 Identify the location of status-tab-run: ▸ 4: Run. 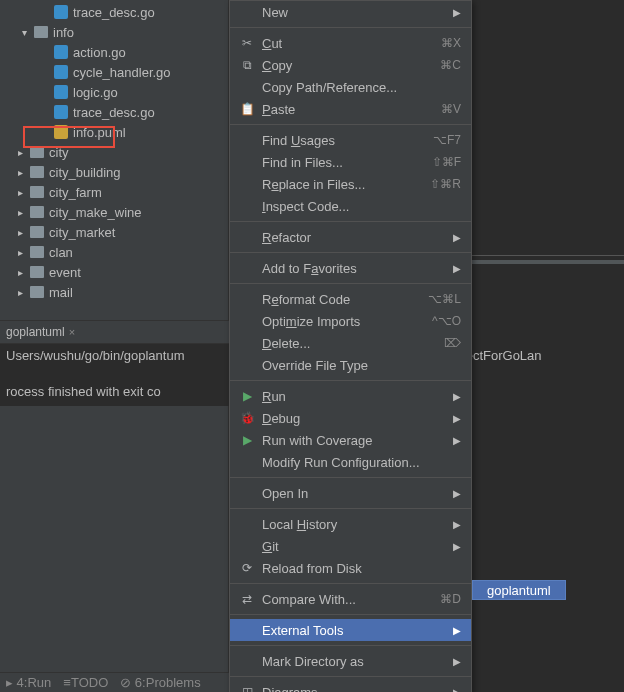
(28, 682).